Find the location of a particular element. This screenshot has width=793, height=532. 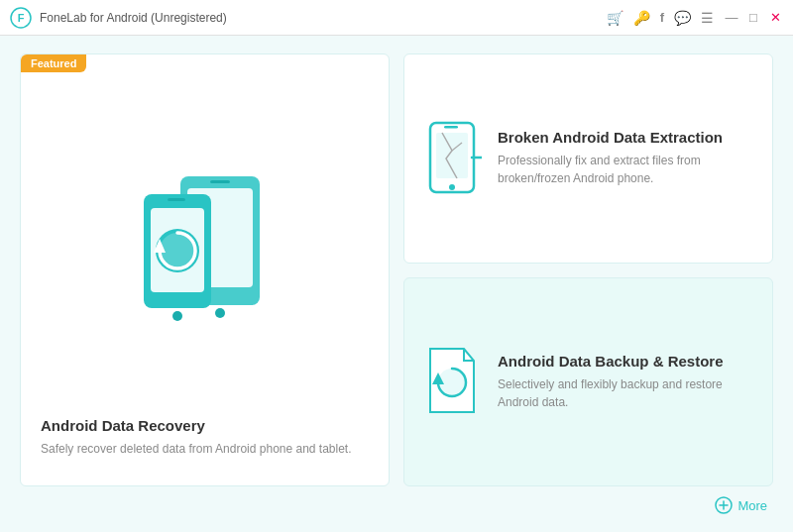

more-area: More is located at coordinates (396, 505).